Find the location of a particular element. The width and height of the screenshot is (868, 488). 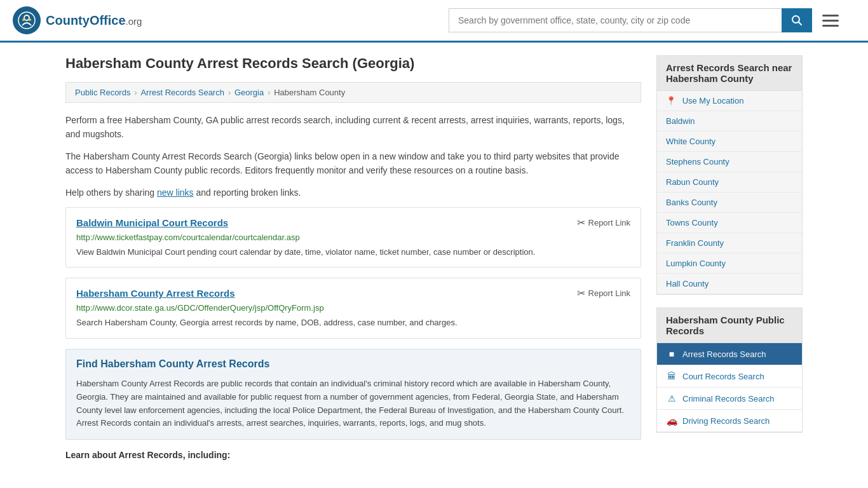

report-link-habersham: ✂ Report Link is located at coordinates (604, 294).